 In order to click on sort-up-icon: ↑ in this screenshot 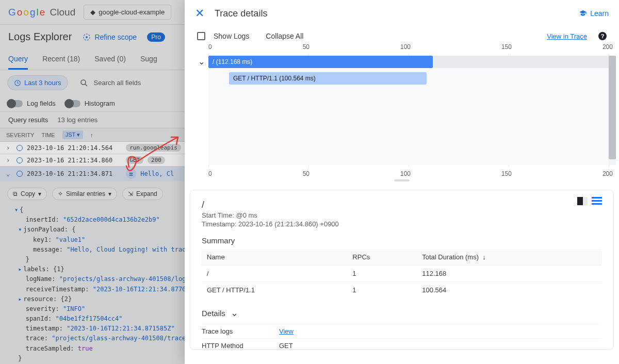, I will do `click(92, 135)`.